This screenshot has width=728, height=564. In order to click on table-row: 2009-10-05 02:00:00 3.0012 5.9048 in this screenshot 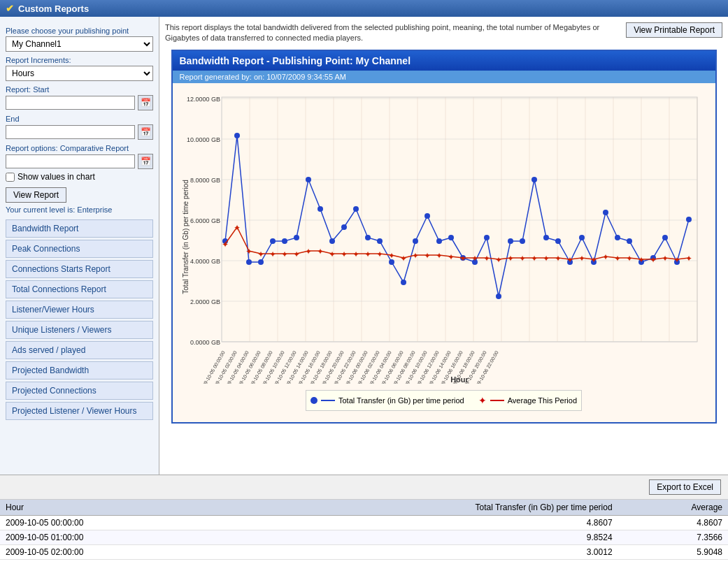, I will do `click(364, 552)`.